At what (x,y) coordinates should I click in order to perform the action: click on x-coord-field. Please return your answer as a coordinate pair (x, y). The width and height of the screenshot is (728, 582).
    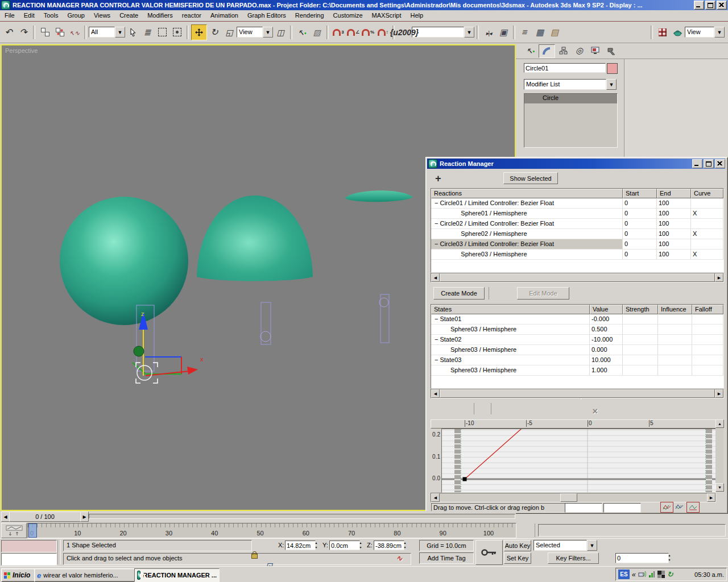
    Looking at the image, I should click on (300, 546).